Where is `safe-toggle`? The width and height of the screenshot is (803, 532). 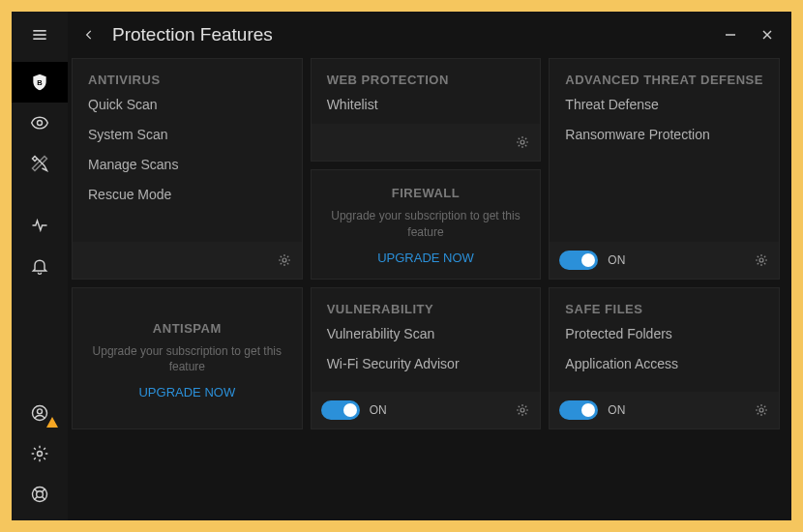
safe-toggle is located at coordinates (579, 410).